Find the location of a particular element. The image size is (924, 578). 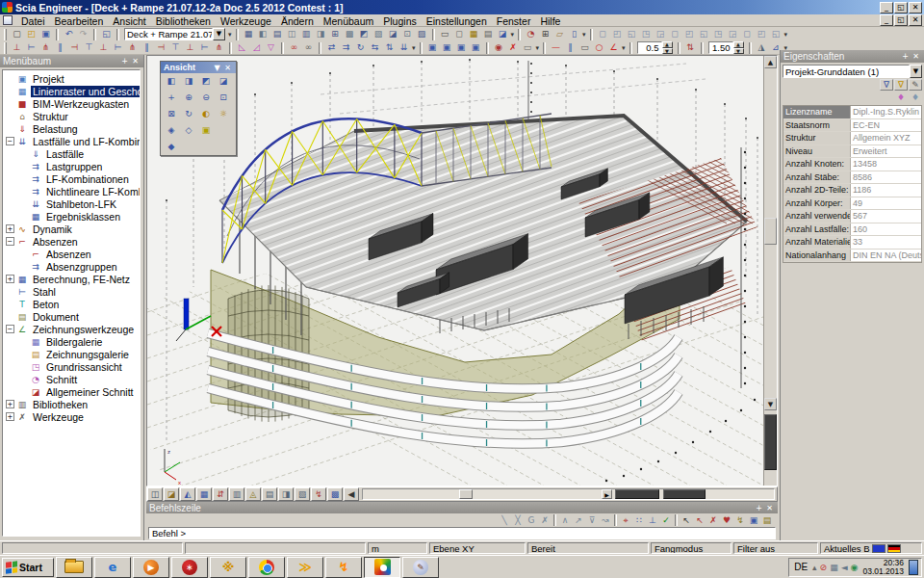

tree-item: −∠Zeichnungswerkzeuge is located at coordinates (71, 329).